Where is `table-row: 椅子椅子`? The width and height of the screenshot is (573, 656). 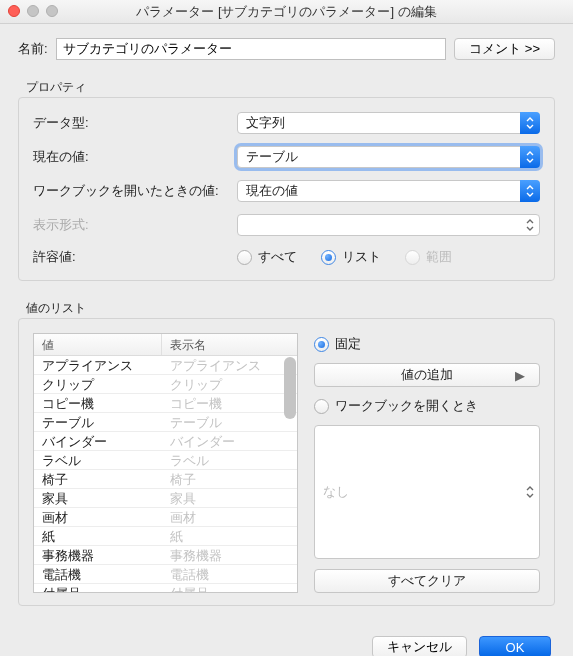
table-row: 椅子椅子 is located at coordinates (166, 480).